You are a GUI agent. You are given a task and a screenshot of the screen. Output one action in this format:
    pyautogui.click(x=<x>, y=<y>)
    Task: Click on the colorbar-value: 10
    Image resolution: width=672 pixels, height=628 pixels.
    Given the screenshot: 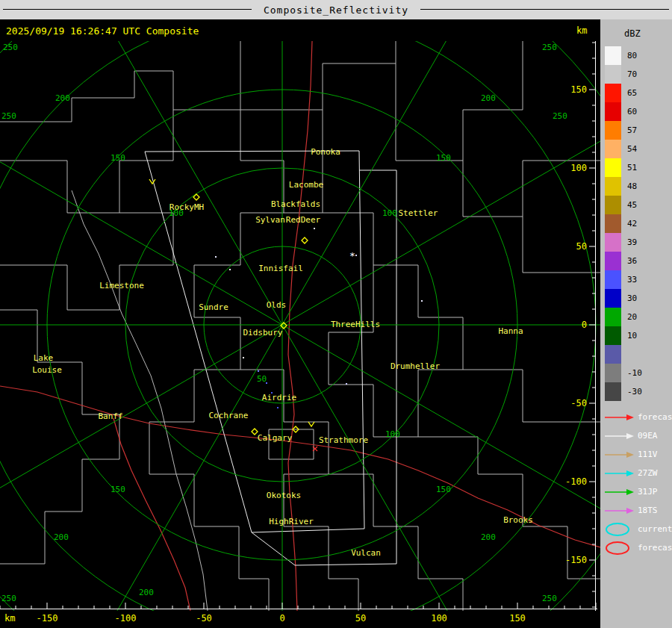 What is the action you would take?
    pyautogui.click(x=632, y=336)
    